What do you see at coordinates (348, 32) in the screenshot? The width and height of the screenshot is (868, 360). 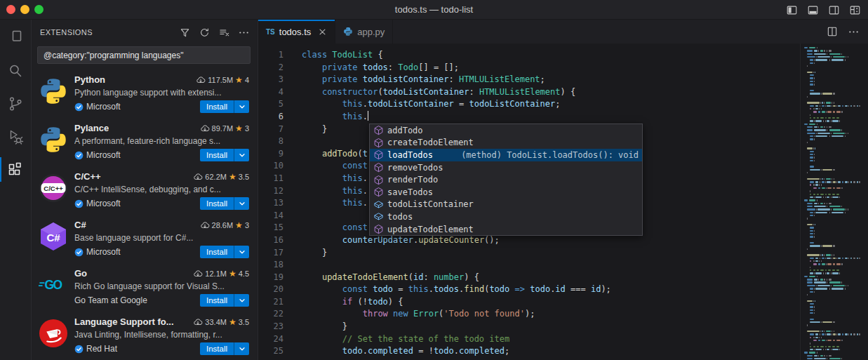 I see `python-file-icon` at bounding box center [348, 32].